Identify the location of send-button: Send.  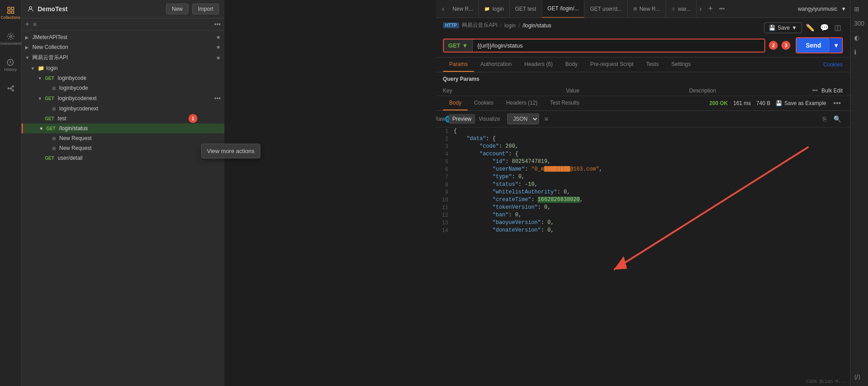
(813, 45).